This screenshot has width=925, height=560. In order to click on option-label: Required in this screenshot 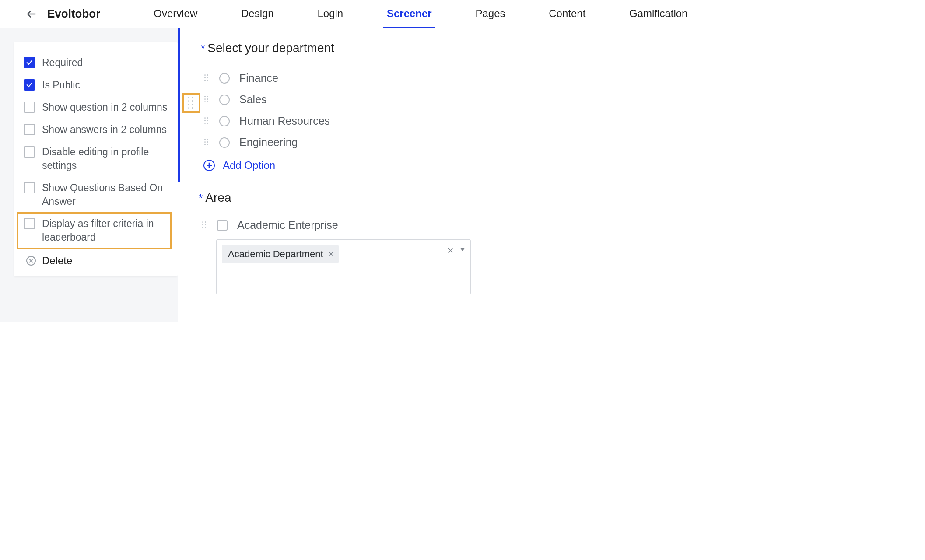, I will do `click(62, 63)`.